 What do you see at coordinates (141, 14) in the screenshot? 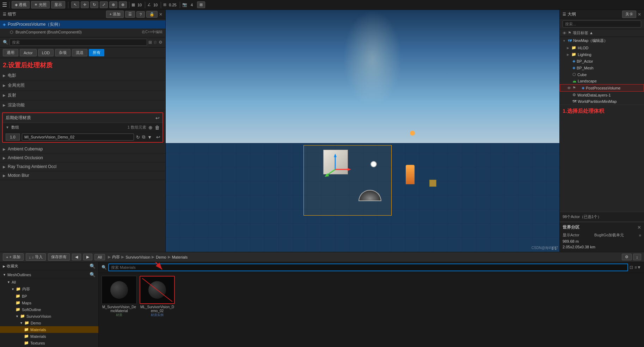
I see `details-help-btn: ?` at bounding box center [141, 14].